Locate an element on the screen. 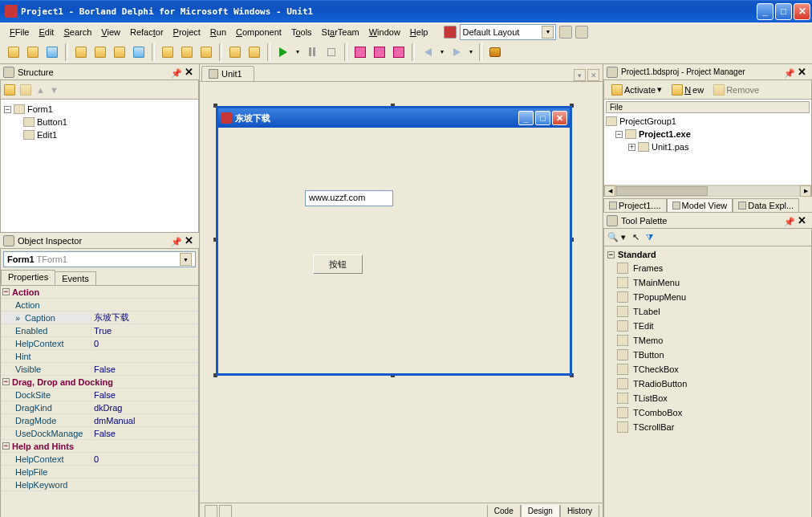 Image resolution: width=812 pixels, height=517 pixels. help-button is located at coordinates (495, 52).